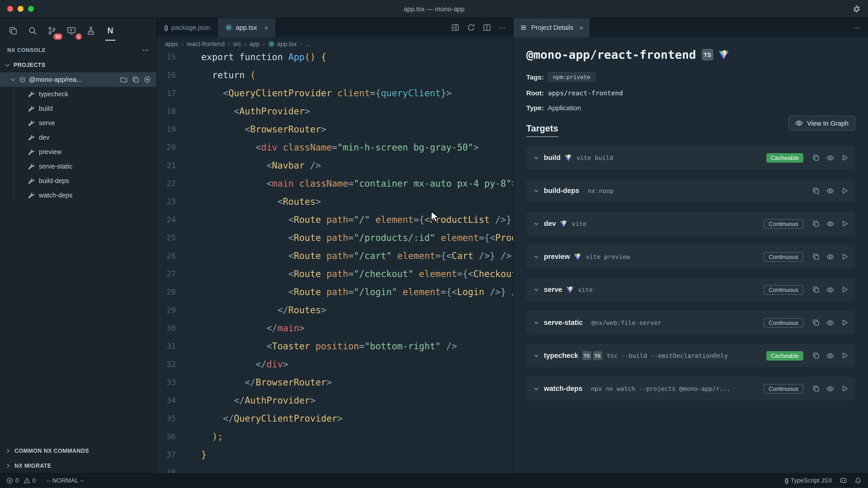 This screenshot has width=868, height=488. What do you see at coordinates (335, 148) in the screenshot?
I see `code-line: 20 <div className="min-h-screen bg-gray-…` at bounding box center [335, 148].